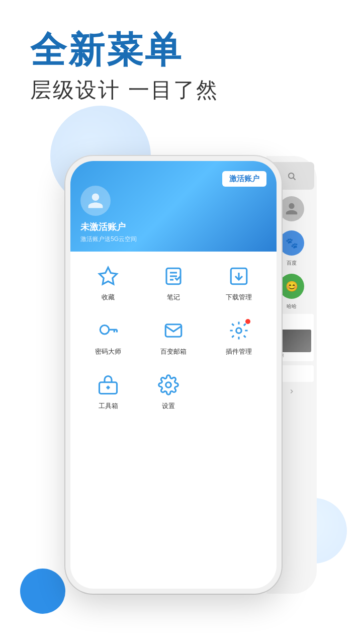 The image size is (362, 644). What do you see at coordinates (108, 390) in the screenshot?
I see `menu-item-toolbox: 工具箱` at bounding box center [108, 390].